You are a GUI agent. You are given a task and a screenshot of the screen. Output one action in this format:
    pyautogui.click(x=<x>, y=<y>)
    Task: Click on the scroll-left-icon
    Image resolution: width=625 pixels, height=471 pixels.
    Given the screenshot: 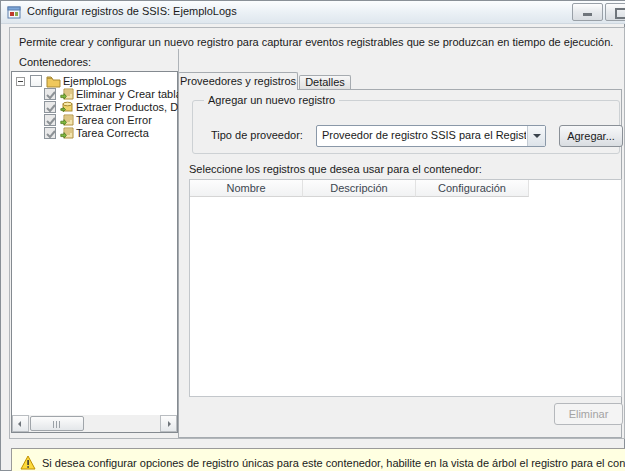 What is the action you would take?
    pyautogui.click(x=20, y=424)
    